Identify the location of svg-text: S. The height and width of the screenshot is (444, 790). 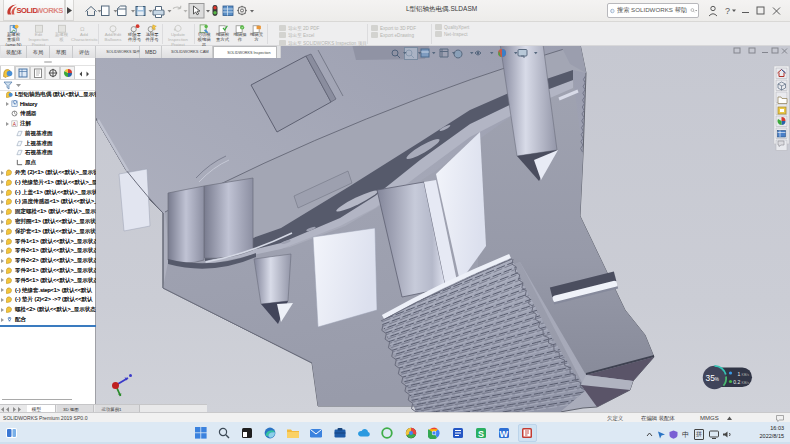
(481, 434).